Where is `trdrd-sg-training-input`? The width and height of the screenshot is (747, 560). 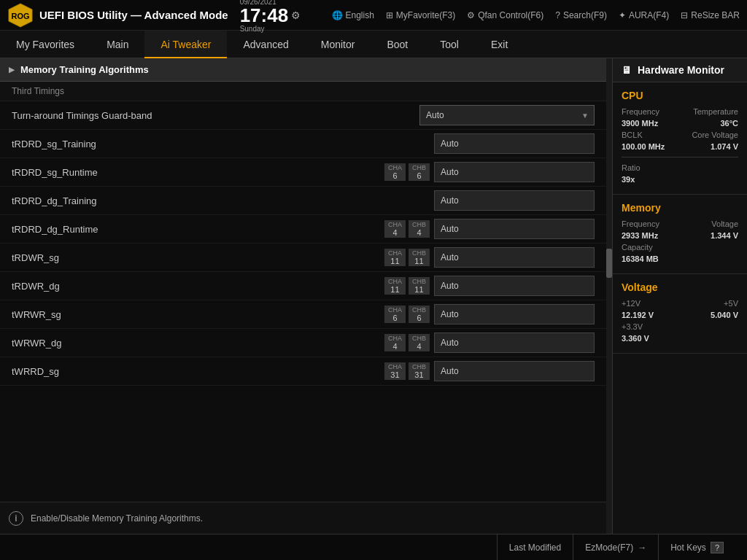
trdrd-sg-training-input is located at coordinates (514, 144).